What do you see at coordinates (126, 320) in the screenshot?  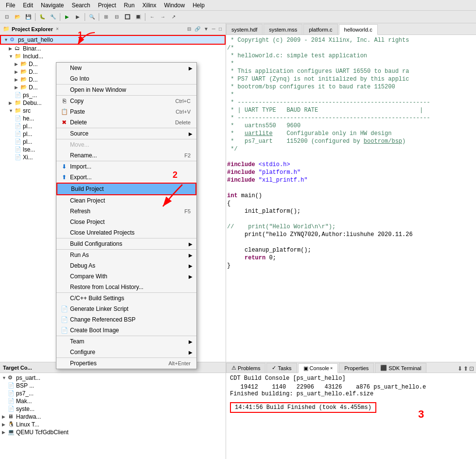 I see `cm-change-bsp: 📄 Change Referenced BSP` at bounding box center [126, 320].